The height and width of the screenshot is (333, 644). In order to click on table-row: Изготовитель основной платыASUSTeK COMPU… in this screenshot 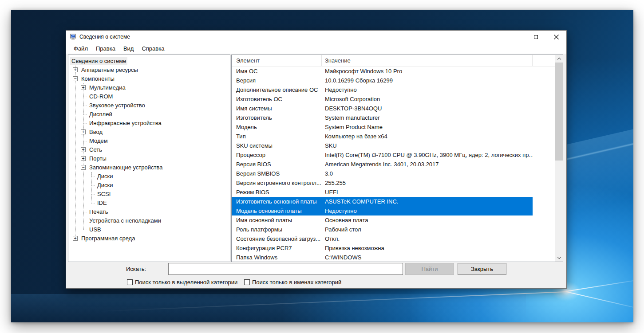, I will do `click(382, 201)`.